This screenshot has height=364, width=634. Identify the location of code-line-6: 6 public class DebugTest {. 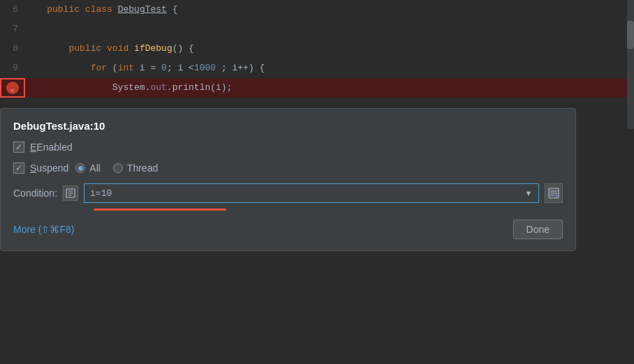
(317, 10).